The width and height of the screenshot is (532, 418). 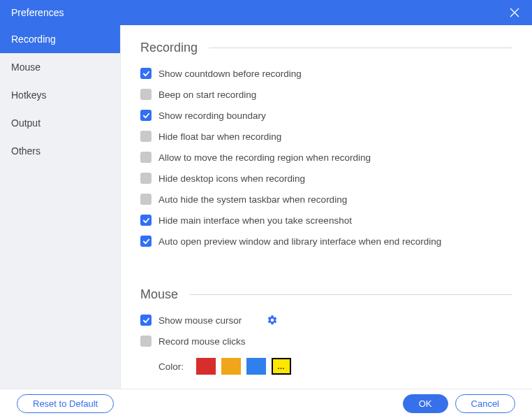 I want to click on sidebar-item-label: Hotkeys, so click(x=29, y=95).